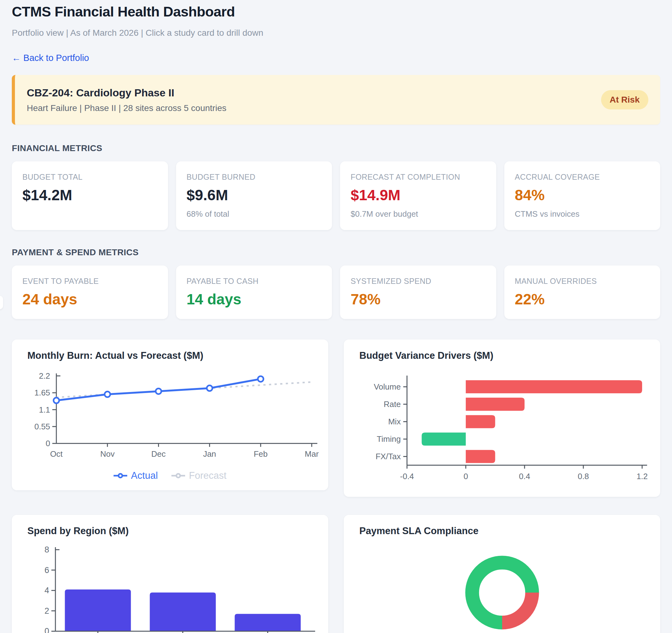  Describe the element at coordinates (336, 100) in the screenshot. I see `study-banner-card: CBZ-204: Cardiology Phase II Heart Failu…` at that location.